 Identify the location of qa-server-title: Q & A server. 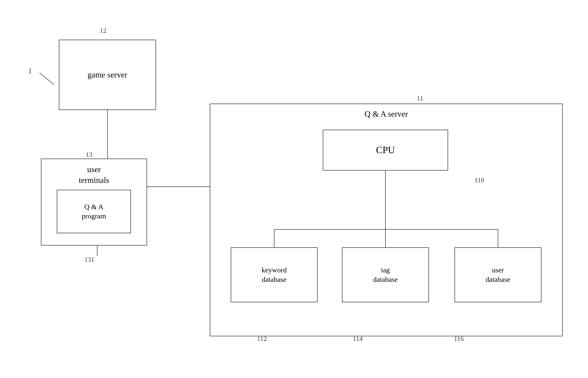
(386, 114).